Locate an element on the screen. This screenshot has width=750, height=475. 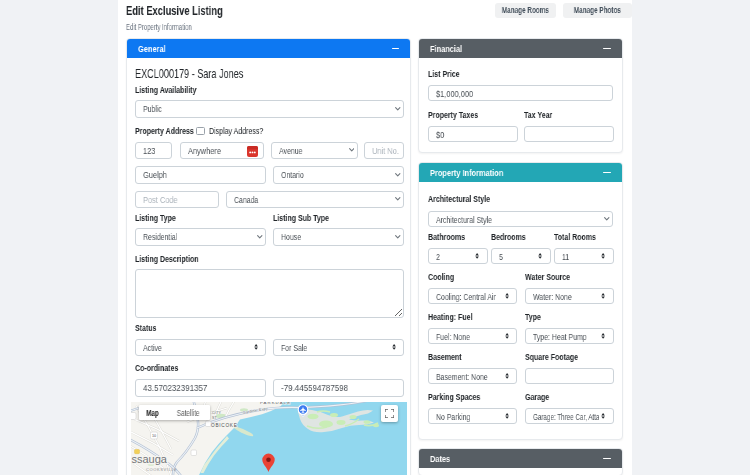
listing-type-select: Residential is located at coordinates (201, 237).